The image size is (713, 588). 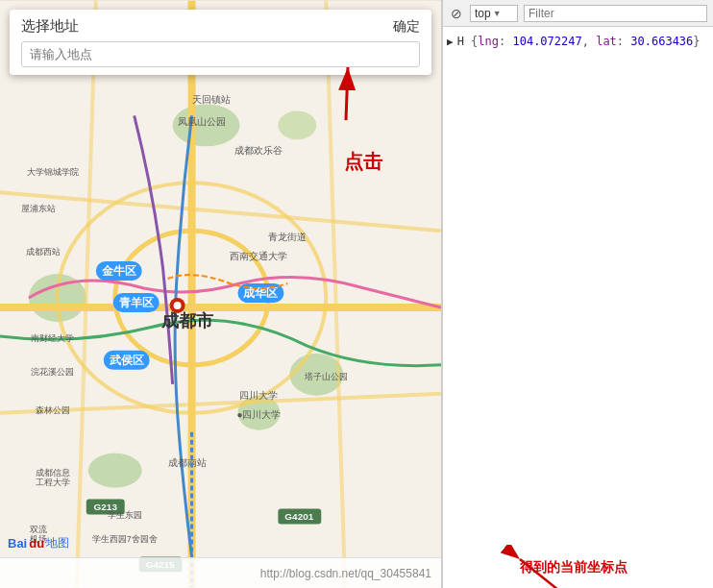 What do you see at coordinates (125, 539) in the screenshot?
I see `svg-text: 学生西园7舍园舍` at bounding box center [125, 539].